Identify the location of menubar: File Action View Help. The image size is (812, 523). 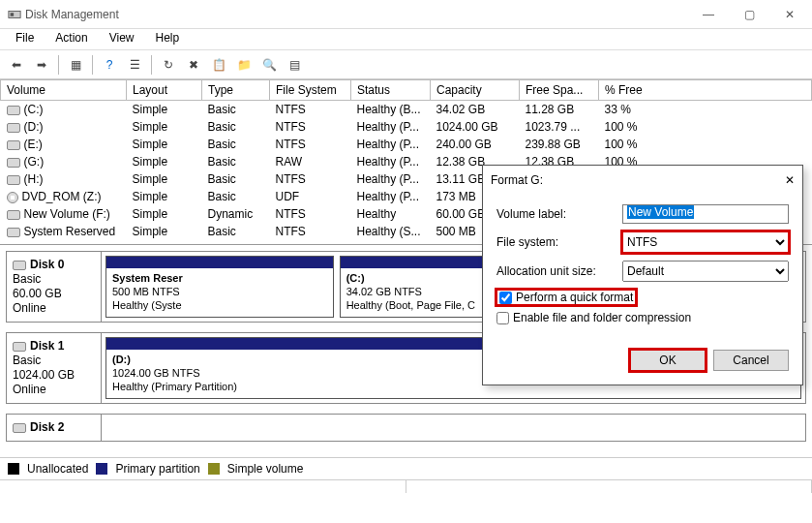
(406, 40).